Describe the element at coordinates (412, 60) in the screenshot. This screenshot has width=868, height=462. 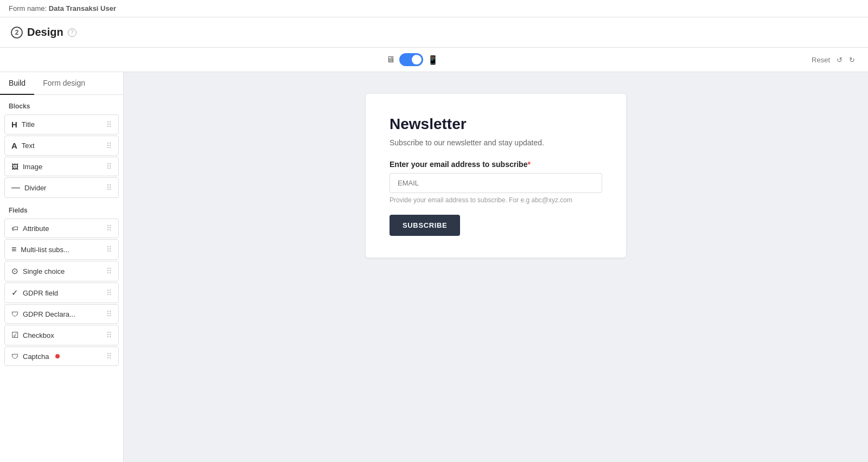
I see `view-toggle: 🖥 📱` at that location.